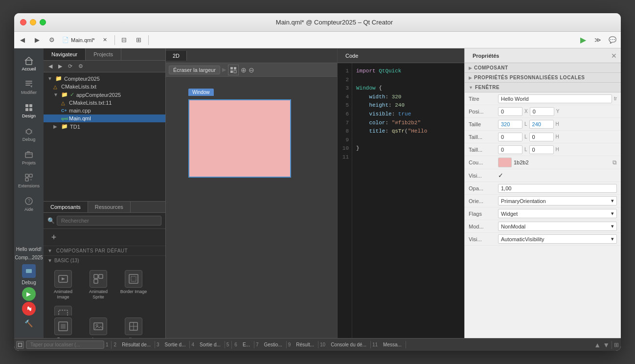 Image resolution: width=635 pixels, height=364 pixels. What do you see at coordinates (29, 64) in the screenshot?
I see `sidebar-item-home: Accueil` at bounding box center [29, 64].